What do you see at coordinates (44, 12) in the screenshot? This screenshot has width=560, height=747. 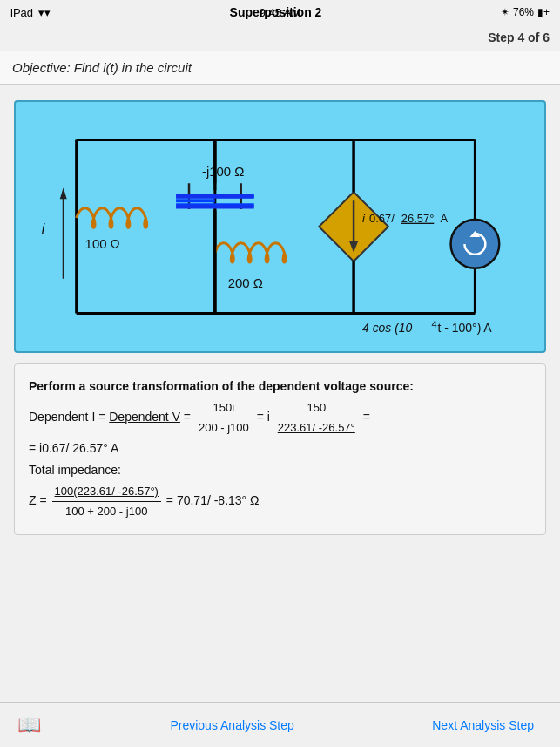 I see `wifi-icon: ▾▾` at bounding box center [44, 12].